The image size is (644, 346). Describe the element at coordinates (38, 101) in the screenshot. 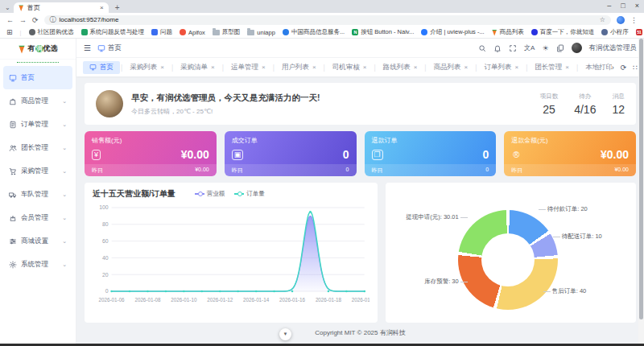

I see `sidebar-item: 商品管理⌄` at that location.